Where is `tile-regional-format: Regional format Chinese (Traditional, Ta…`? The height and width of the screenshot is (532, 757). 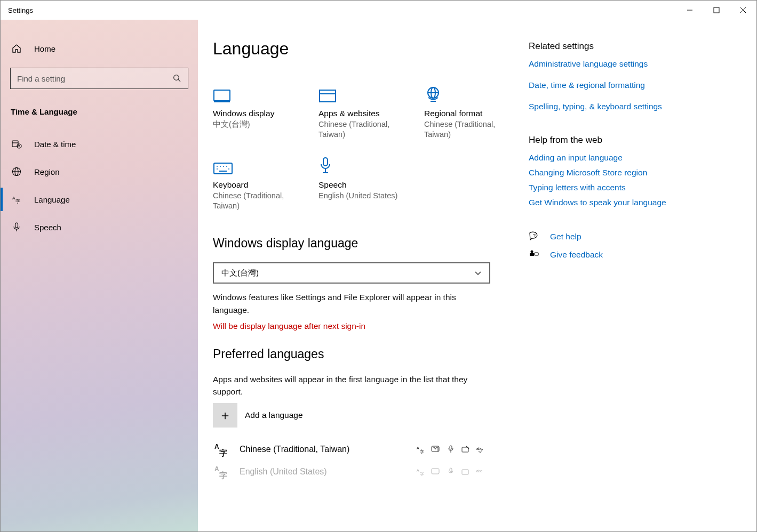 tile-regional-format: Regional format Chinese (Traditional, Ta… is located at coordinates (466, 111).